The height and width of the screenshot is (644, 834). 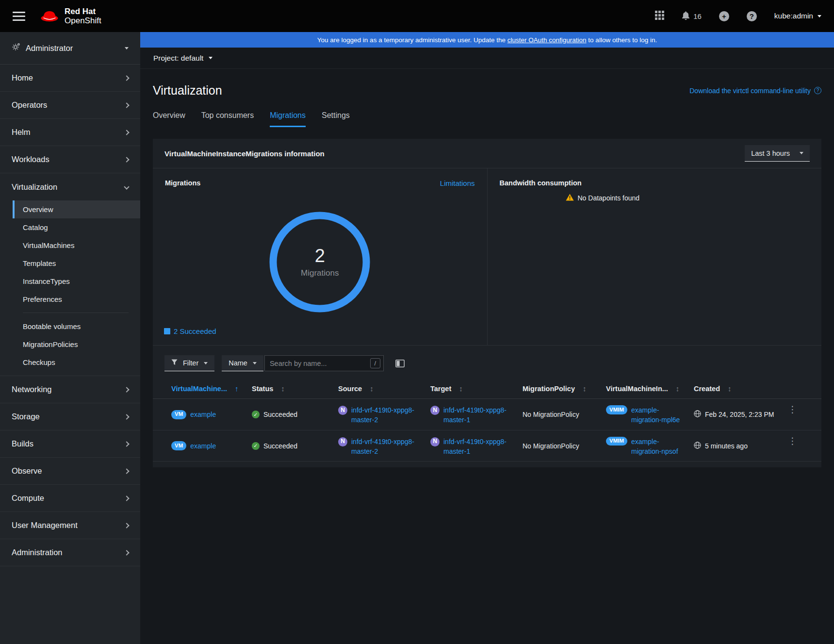 What do you see at coordinates (77, 299) in the screenshot?
I see `sidebar-item-virt-preferences: Preferences` at bounding box center [77, 299].